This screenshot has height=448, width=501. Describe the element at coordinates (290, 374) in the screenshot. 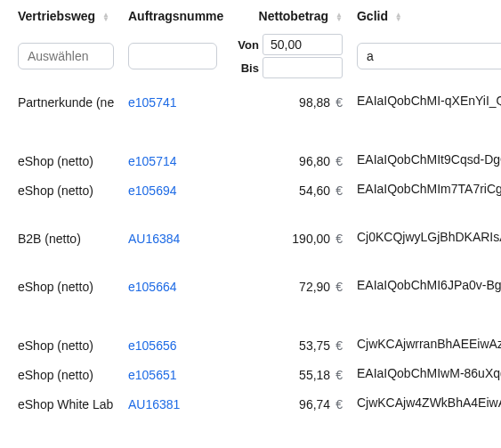

I see `cell-nettobetrag: 55,18€` at that location.